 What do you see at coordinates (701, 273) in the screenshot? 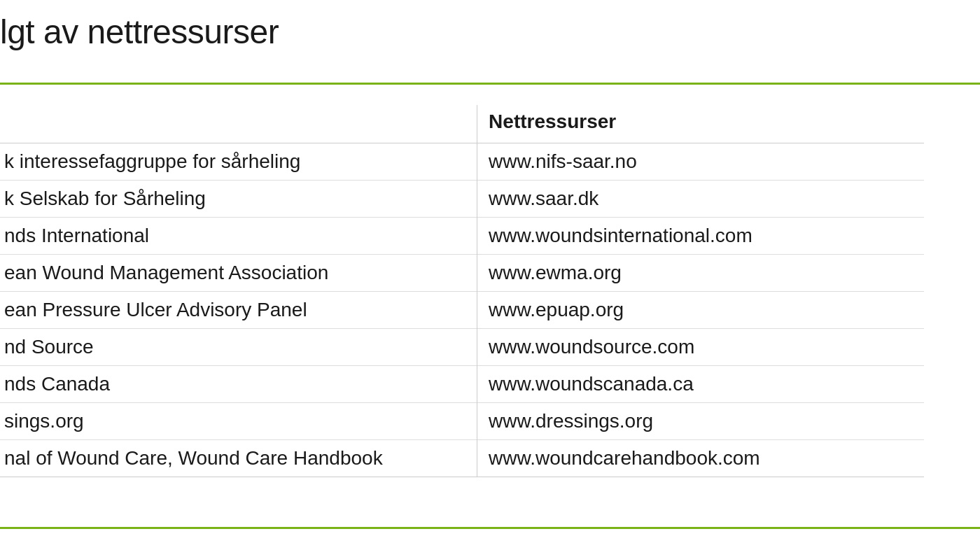
I see `table-cell-url: www.ewma.org` at bounding box center [701, 273].